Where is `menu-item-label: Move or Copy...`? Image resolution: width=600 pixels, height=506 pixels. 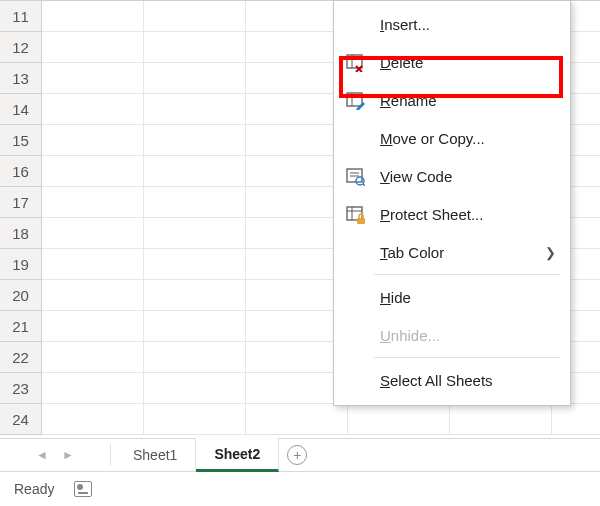
menu-item-label: Move or Copy... is located at coordinates (468, 138).